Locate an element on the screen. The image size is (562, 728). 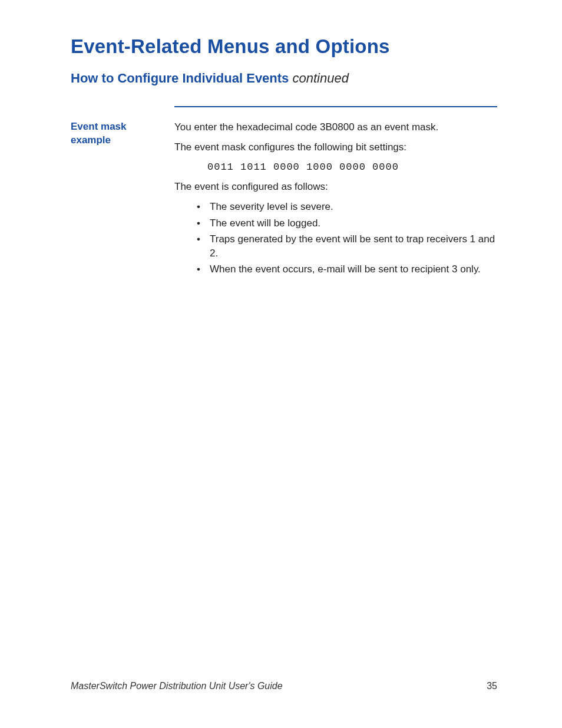
margin-label-line: Event mask is located at coordinates (117, 127).